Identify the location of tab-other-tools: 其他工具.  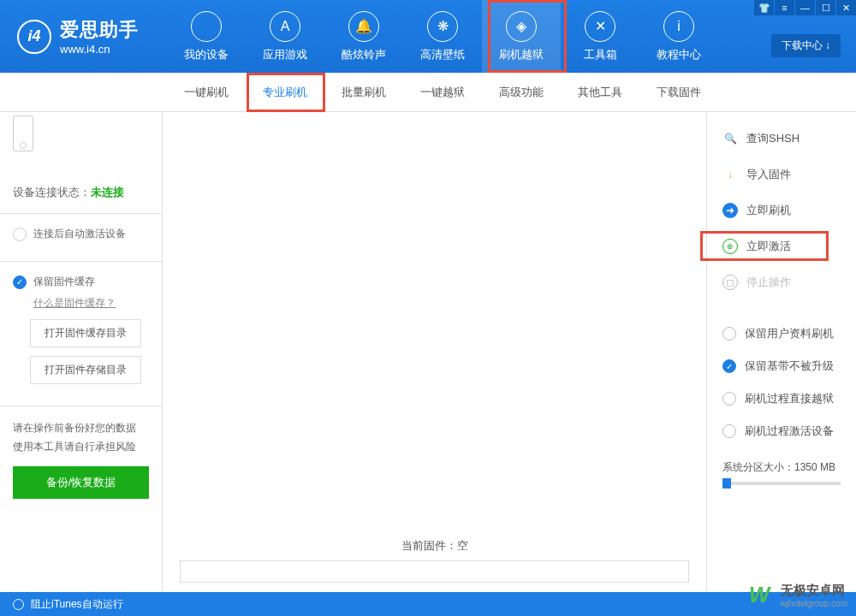
(600, 92).